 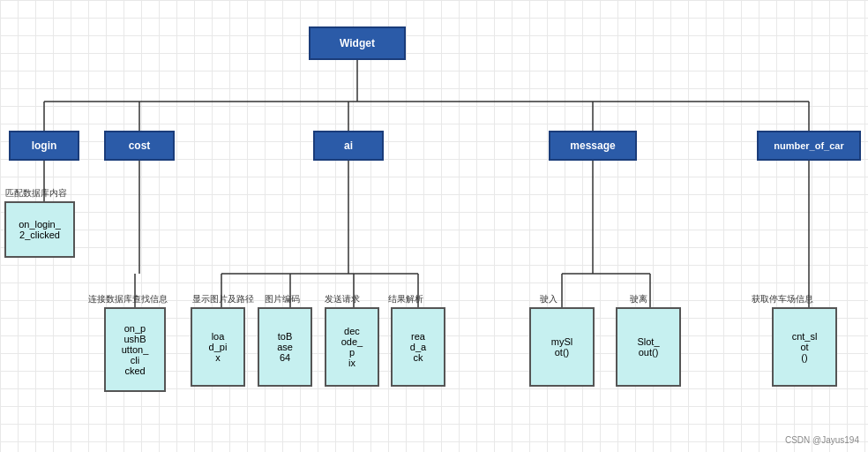 What do you see at coordinates (808, 146) in the screenshot?
I see `number-of-car-label: number_of_car` at bounding box center [808, 146].